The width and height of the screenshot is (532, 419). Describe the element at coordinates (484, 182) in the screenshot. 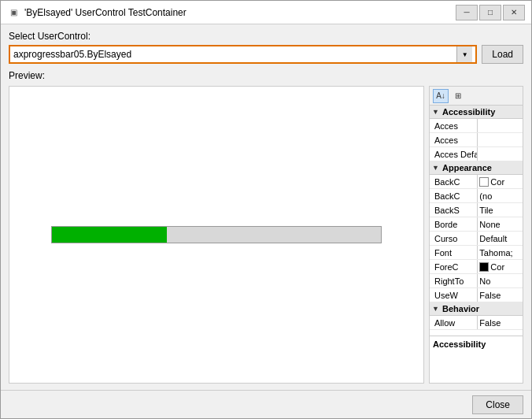

I see `swatch-white` at that location.